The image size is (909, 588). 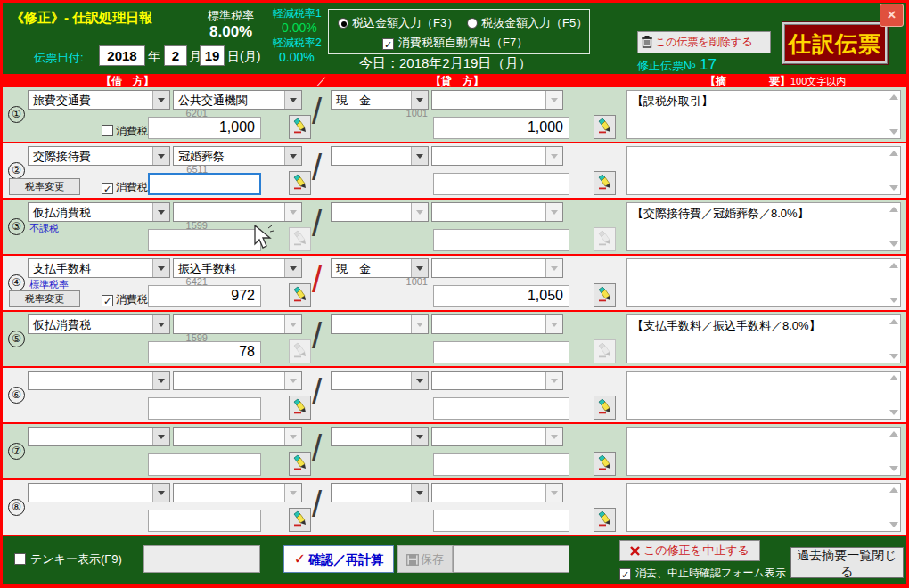 I want to click on date-month-input: 2, so click(x=176, y=55).